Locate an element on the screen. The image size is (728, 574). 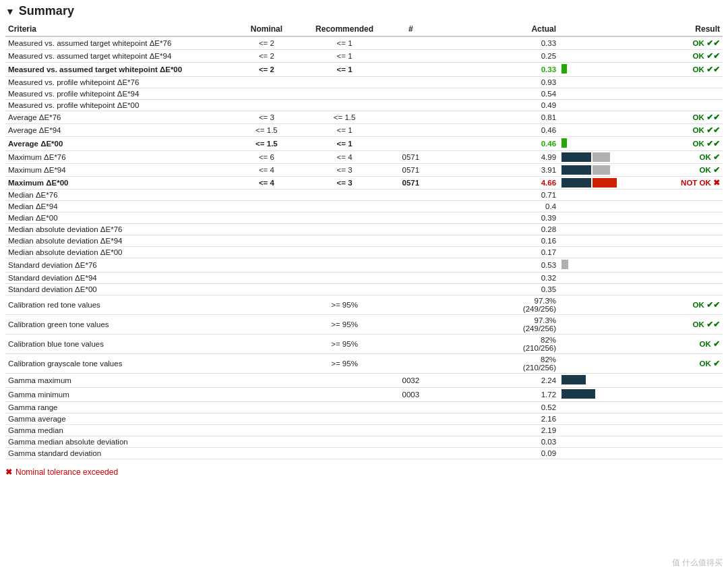
cell-actual: 82% (210/256) is located at coordinates (496, 364).